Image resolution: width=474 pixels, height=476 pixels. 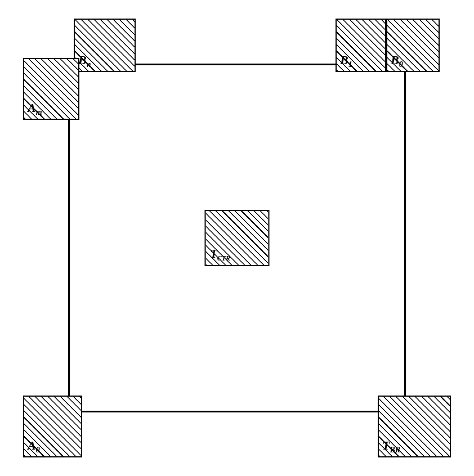 I want to click on bn-label: Bn, so click(x=84, y=61).